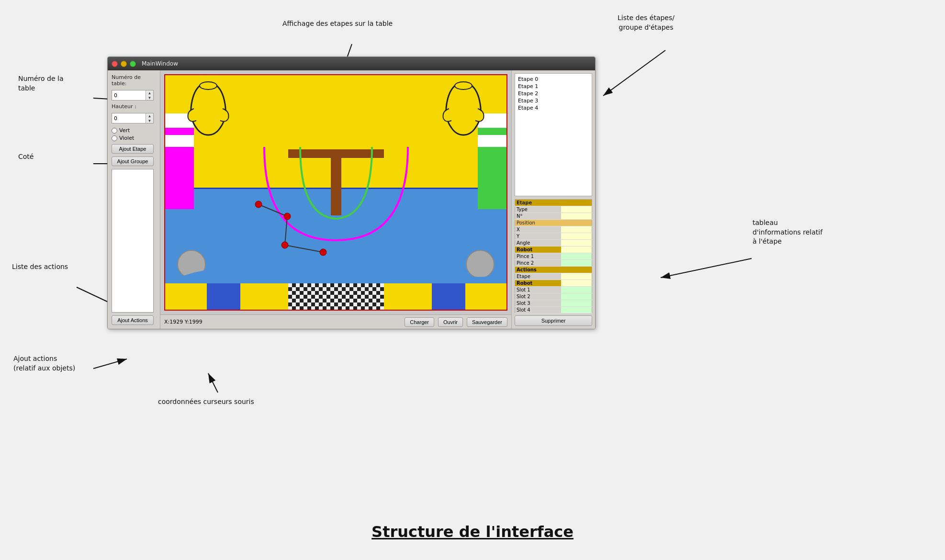 Image resolution: width=945 pixels, height=560 pixels. What do you see at coordinates (336, 297) in the screenshot?
I see `checkered-pattern` at bounding box center [336, 297].